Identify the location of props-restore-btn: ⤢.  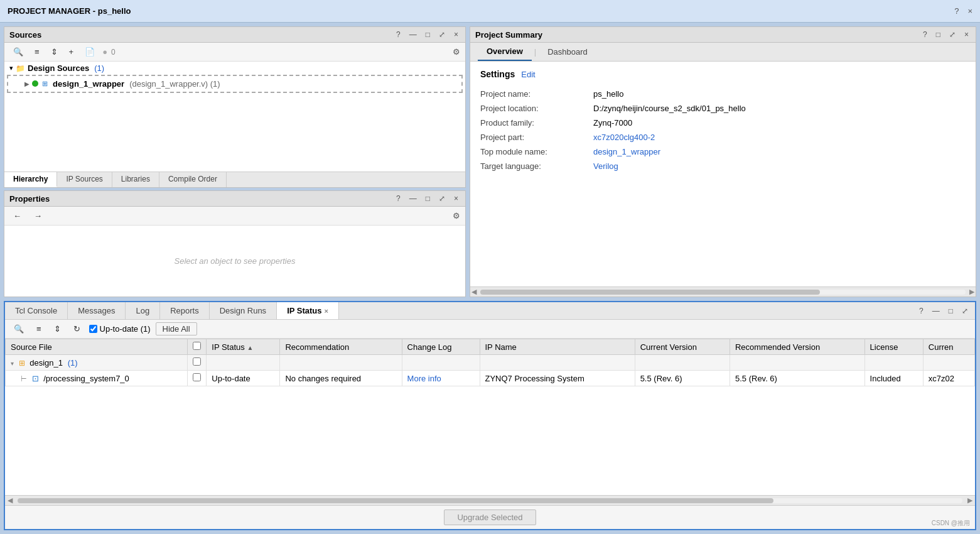
(442, 199).